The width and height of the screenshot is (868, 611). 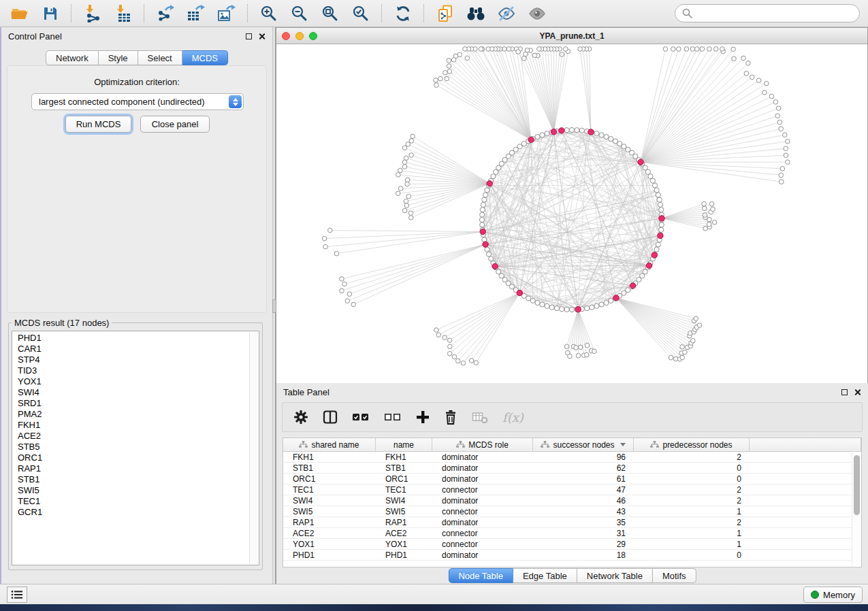 What do you see at coordinates (572, 501) in the screenshot?
I see `table-row: SWI4SWI4dominator462` at bounding box center [572, 501].